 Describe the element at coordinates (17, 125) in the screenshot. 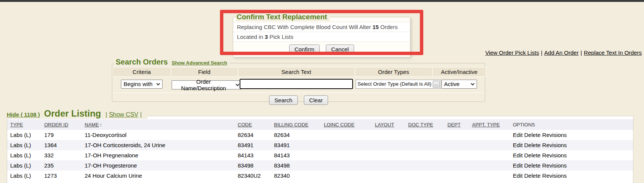

I see `column-label: TYPE` at that location.